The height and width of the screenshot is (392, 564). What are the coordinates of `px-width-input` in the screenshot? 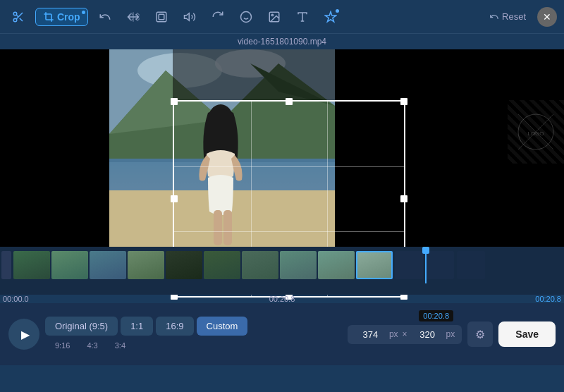 It's located at (371, 334).